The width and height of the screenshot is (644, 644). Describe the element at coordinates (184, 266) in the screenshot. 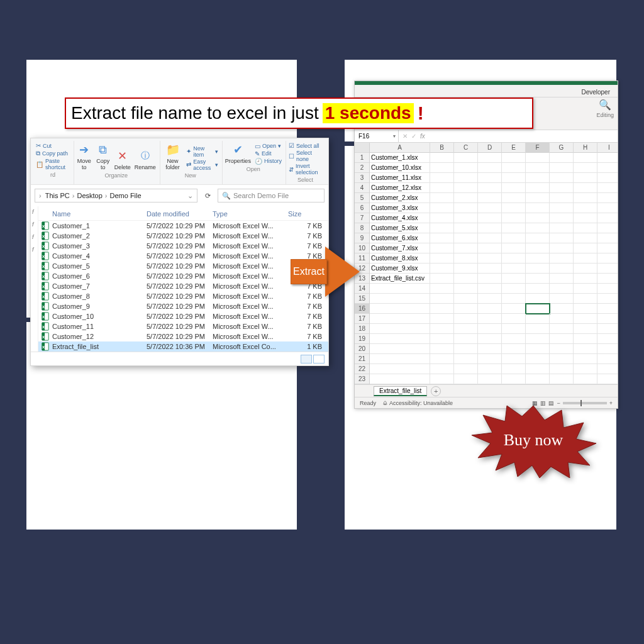

I see `file-row: XCustomer_55/7/2022 10:29 PMMicrosoft Ex…` at that location.